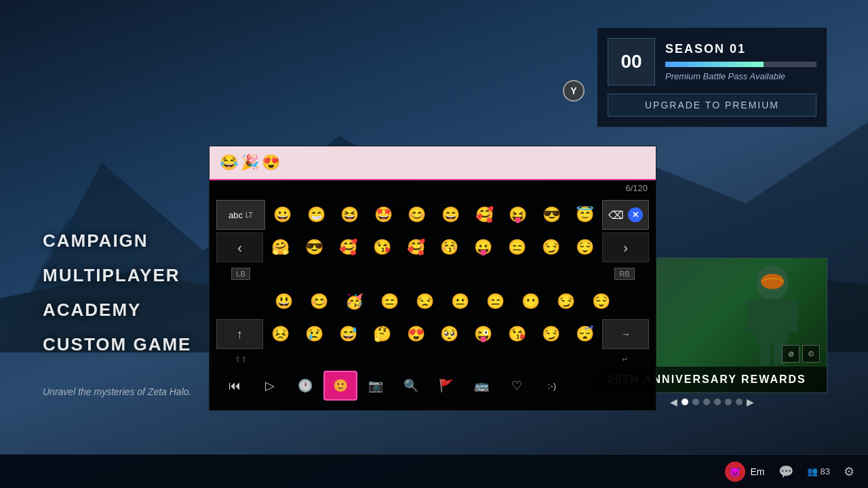  Describe the element at coordinates (250, 216) in the screenshot. I see `abc-icon: LT` at that location.